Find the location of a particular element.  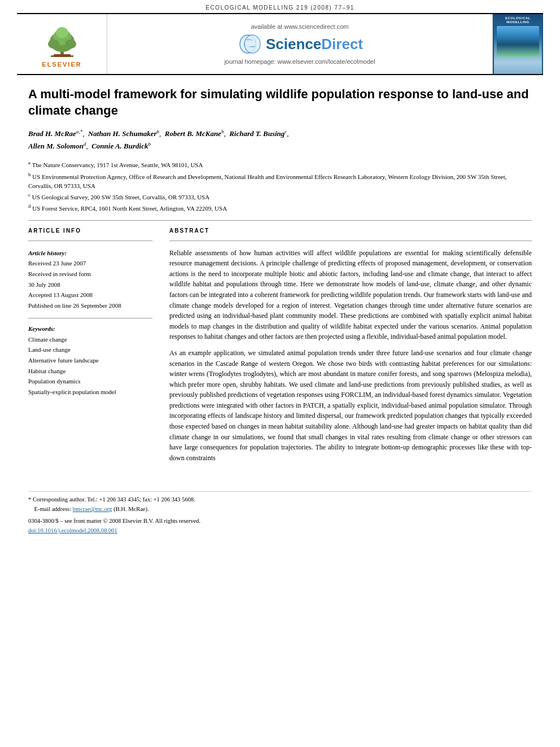

doi-label: doi:10.1016/j.ecolmodel.2008.08.001 is located at coordinates (73, 531).